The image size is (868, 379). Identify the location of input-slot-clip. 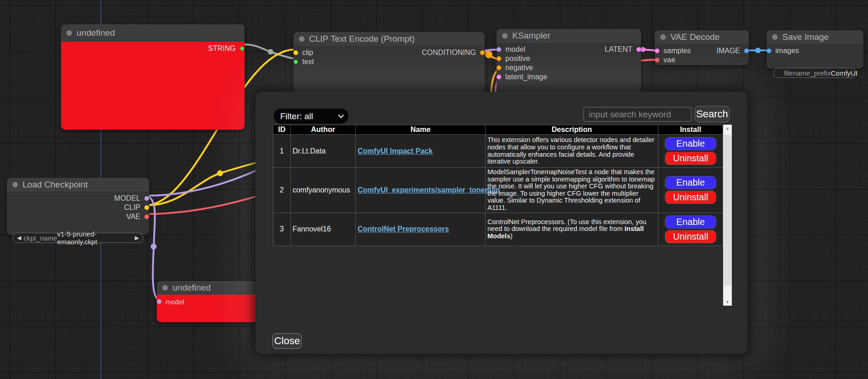
(296, 53).